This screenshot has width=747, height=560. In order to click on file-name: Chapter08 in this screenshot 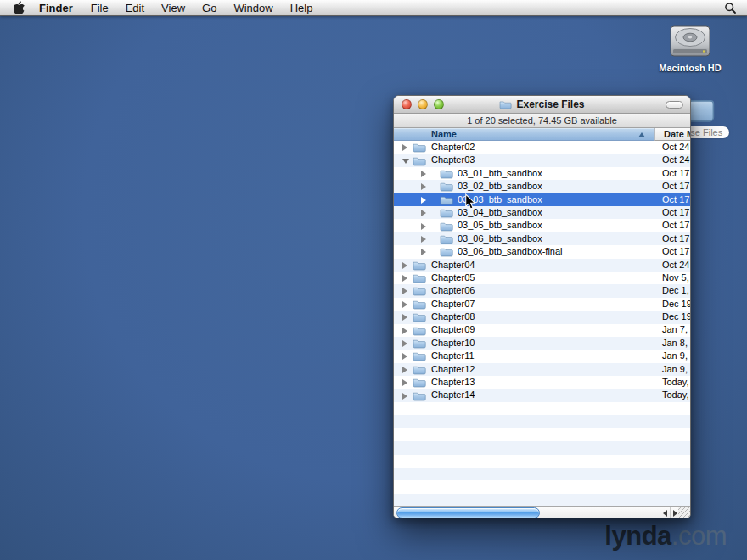, I will do `click(453, 317)`.